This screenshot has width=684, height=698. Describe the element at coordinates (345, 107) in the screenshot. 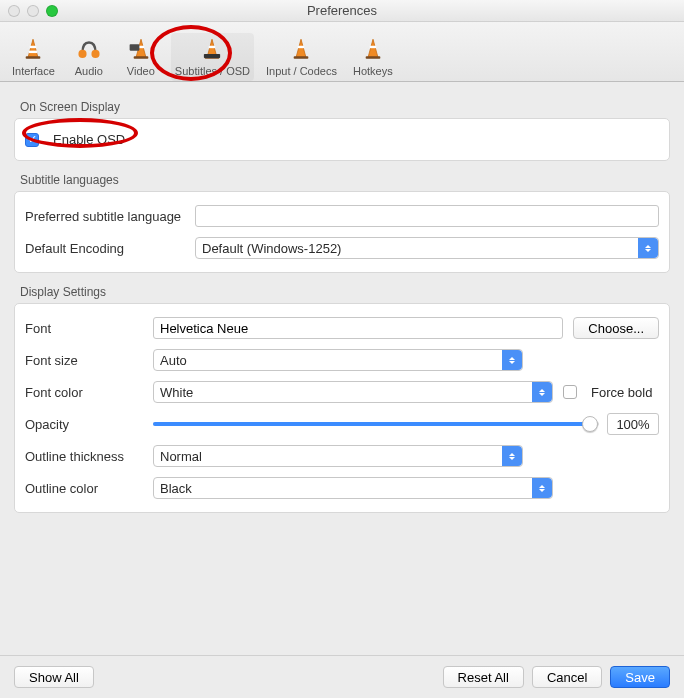

I see `osd-group-label: On Screen Display` at that location.